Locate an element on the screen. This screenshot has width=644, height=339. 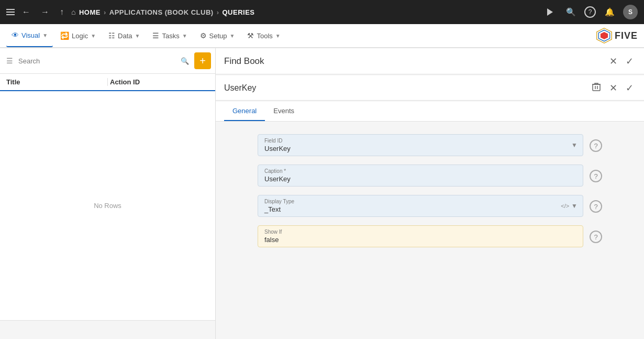
caption-help: ? is located at coordinates (596, 176).